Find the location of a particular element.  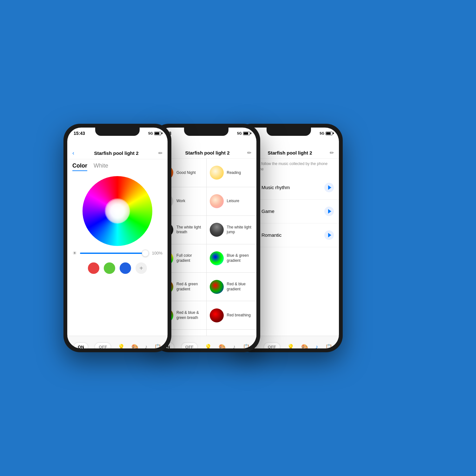

edit-button-2: ✏ is located at coordinates (249, 153).